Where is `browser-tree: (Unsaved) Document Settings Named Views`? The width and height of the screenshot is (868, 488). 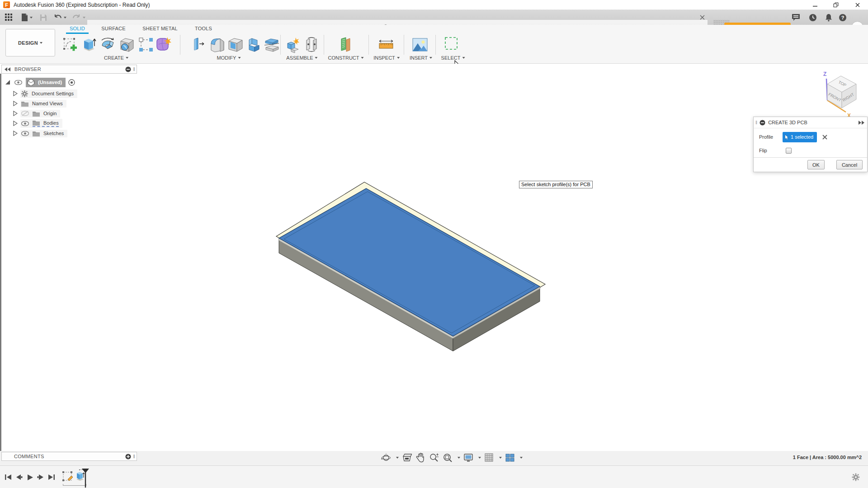
browser-tree: (Unsaved) Document Settings Named Views is located at coordinates (41, 108).